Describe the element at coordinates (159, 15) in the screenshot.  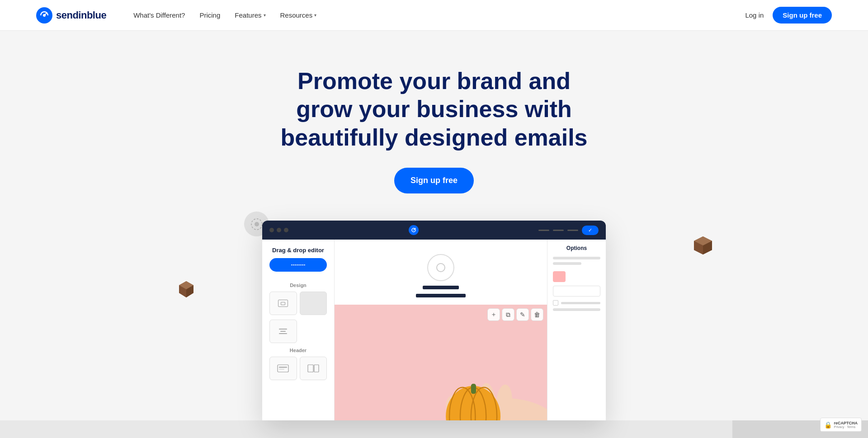
I see `nav-whats-different: What's Different?` at that location.